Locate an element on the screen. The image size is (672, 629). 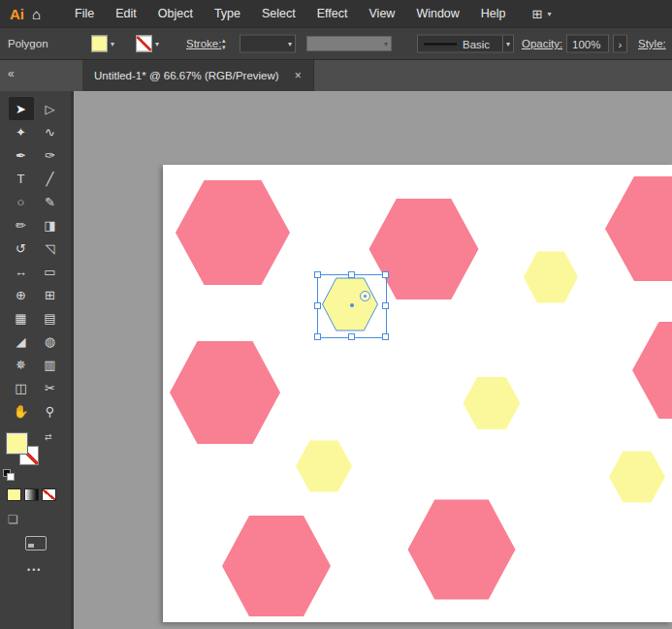
screen-mode-button is located at coordinates (36, 543).